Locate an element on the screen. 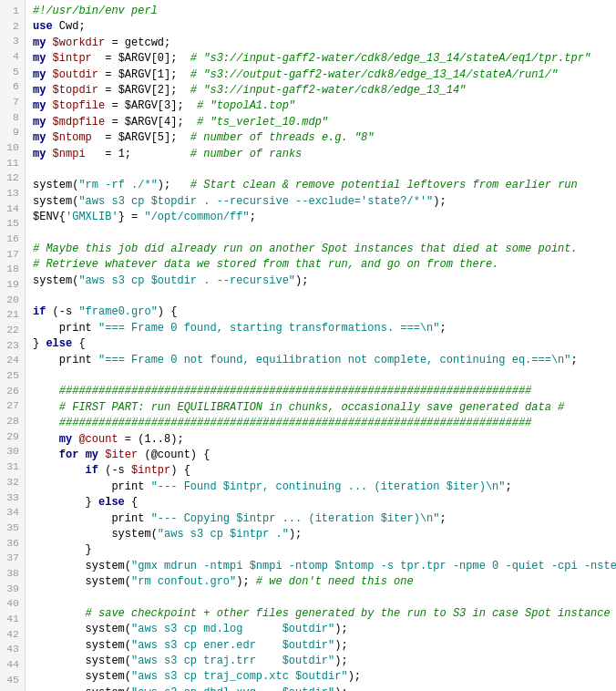 The image size is (616, 691). line-number: 37 is located at coordinates (11, 558).